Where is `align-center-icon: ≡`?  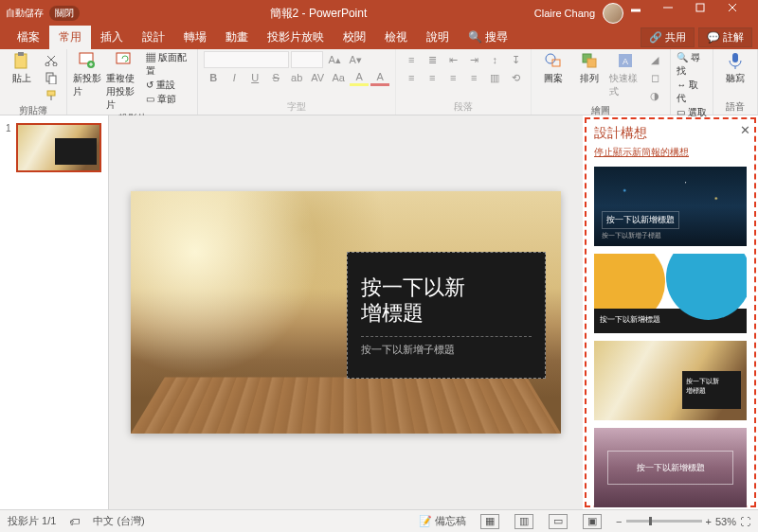 align-center-icon: ≡ is located at coordinates (432, 78).